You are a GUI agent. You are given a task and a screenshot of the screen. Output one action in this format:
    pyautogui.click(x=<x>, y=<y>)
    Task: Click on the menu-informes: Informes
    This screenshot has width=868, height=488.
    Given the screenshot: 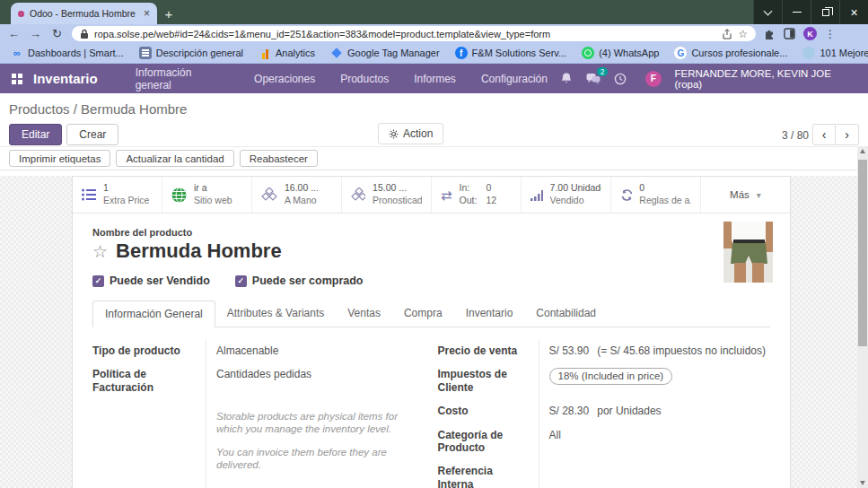 What is the action you would take?
    pyautogui.click(x=434, y=79)
    